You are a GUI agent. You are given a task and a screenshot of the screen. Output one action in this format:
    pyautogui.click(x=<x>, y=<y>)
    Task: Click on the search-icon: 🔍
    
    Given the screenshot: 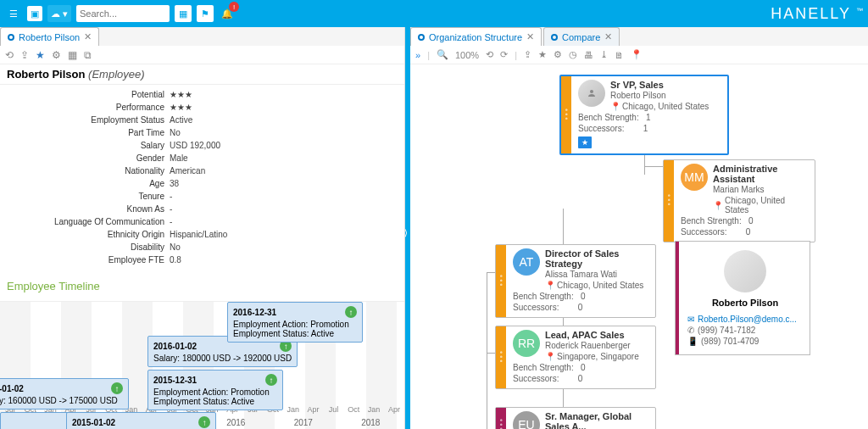 What is the action you would take?
    pyautogui.click(x=442, y=54)
    